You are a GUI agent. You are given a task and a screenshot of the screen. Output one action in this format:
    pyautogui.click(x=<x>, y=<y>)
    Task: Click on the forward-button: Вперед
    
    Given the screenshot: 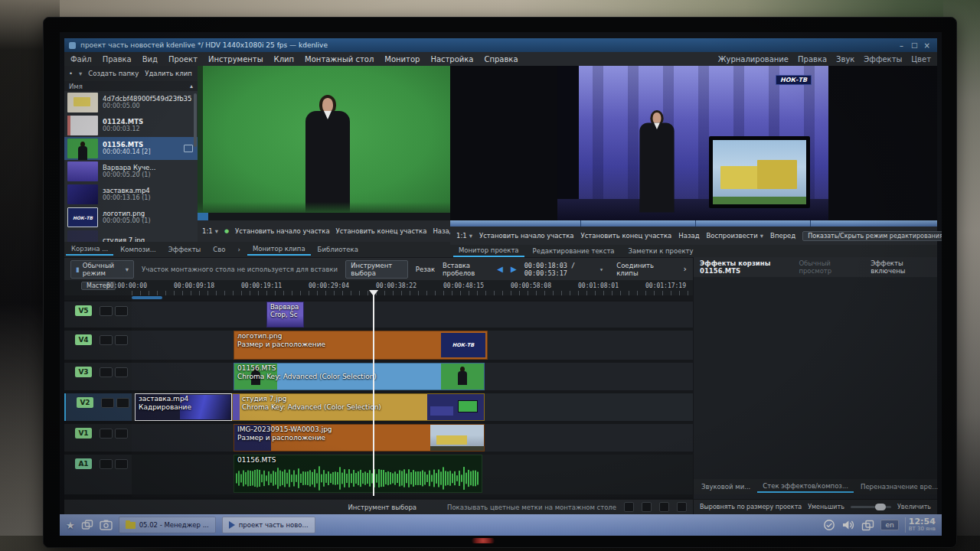 What is the action you would take?
    pyautogui.click(x=782, y=236)
    